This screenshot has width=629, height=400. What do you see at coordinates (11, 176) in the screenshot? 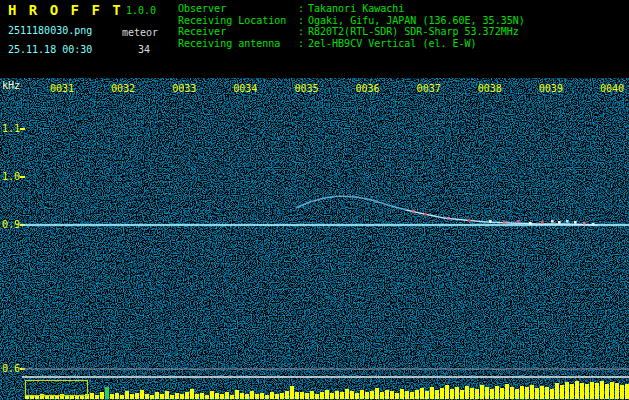
I see `freq-tick-label: 1.0` at bounding box center [11, 176].